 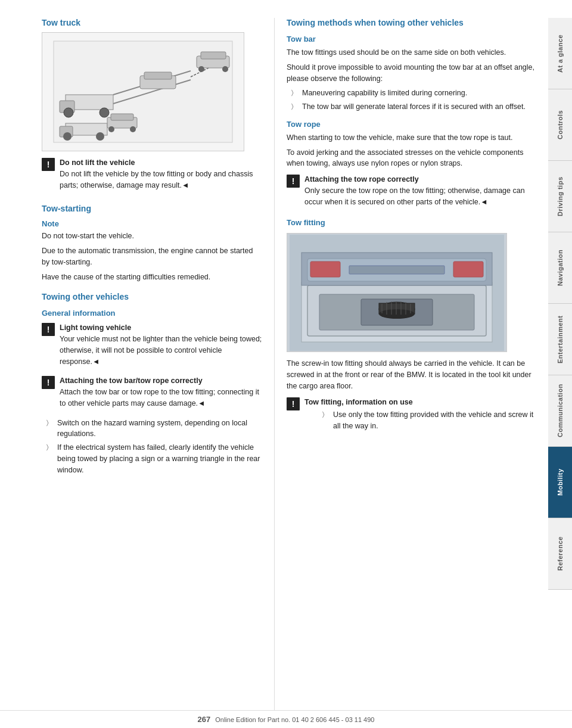 What do you see at coordinates (411, 107) in the screenshot?
I see `tow-bar-bullet-2: 〉 The tow bar will generate lateral forc…` at bounding box center [411, 107].